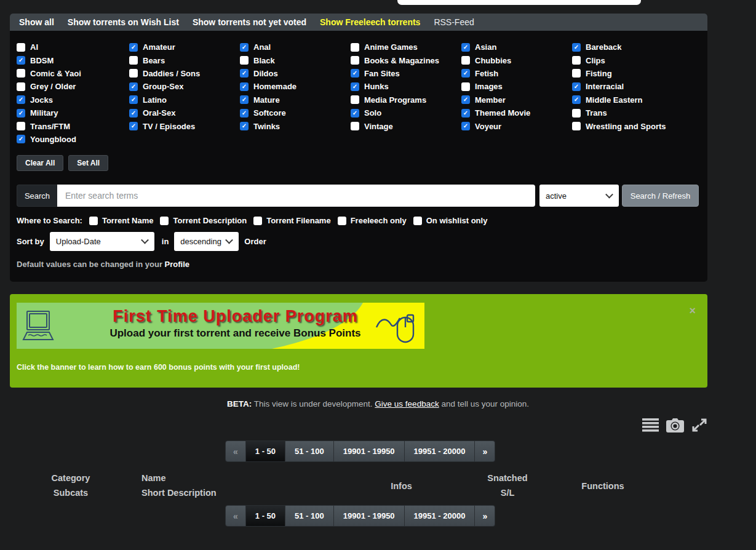  I want to click on category-checkbox-trans-ftm: Trans/FTM, so click(73, 126).